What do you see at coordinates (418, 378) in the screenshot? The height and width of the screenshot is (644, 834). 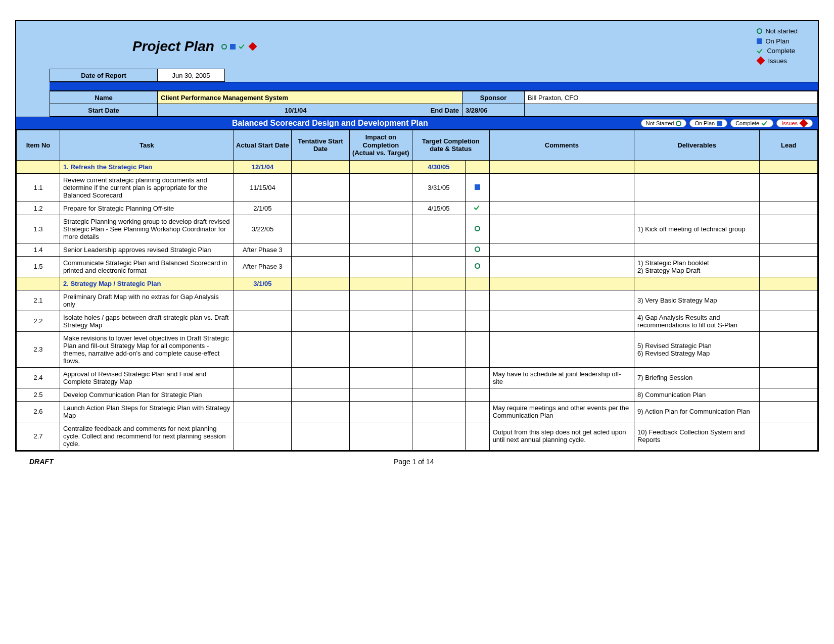 I see `table-row: 2.4Approval of Revised Strategic Plan an…` at bounding box center [418, 378].